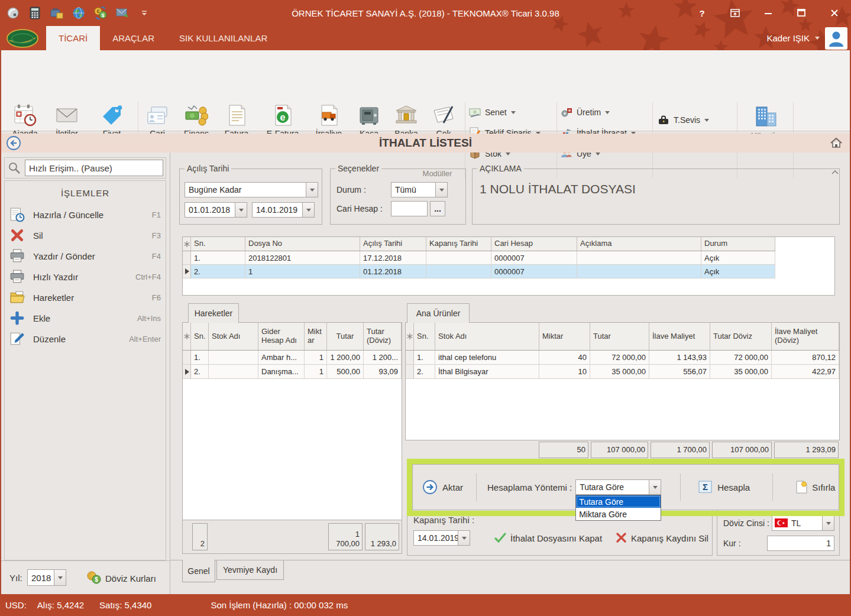 This screenshot has height=616, width=851. What do you see at coordinates (409, 209) in the screenshot?
I see `cari-hesap-input` at bounding box center [409, 209].